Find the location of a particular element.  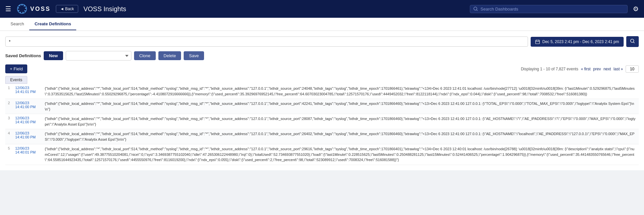

logo: VOSS is located at coordinates (34, 9).